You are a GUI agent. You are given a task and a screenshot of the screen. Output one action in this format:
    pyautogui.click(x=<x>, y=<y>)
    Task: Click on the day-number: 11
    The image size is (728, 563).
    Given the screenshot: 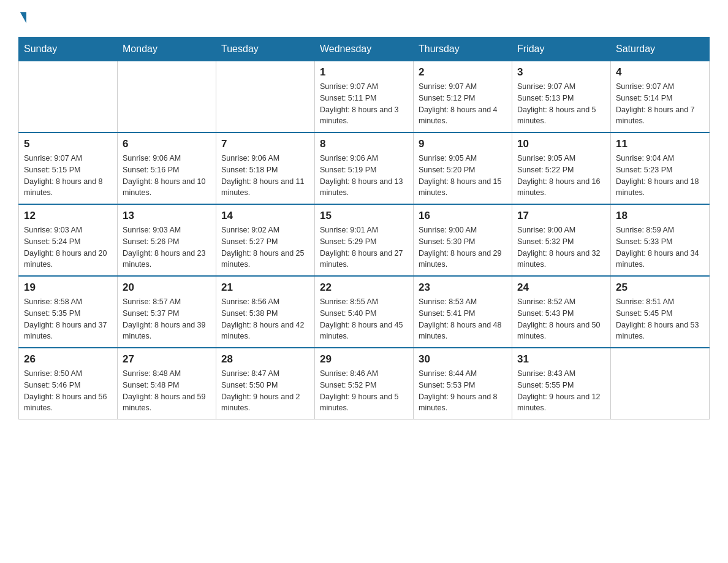 What is the action you would take?
    pyautogui.click(x=660, y=144)
    